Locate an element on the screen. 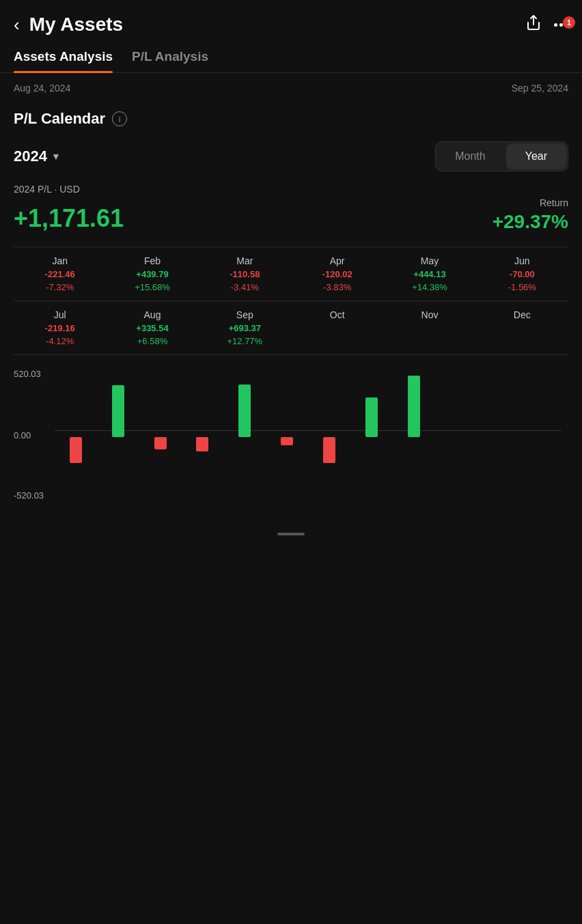 This screenshot has width=582, height=924. date-start: Aug 24, 2024 is located at coordinates (42, 88).